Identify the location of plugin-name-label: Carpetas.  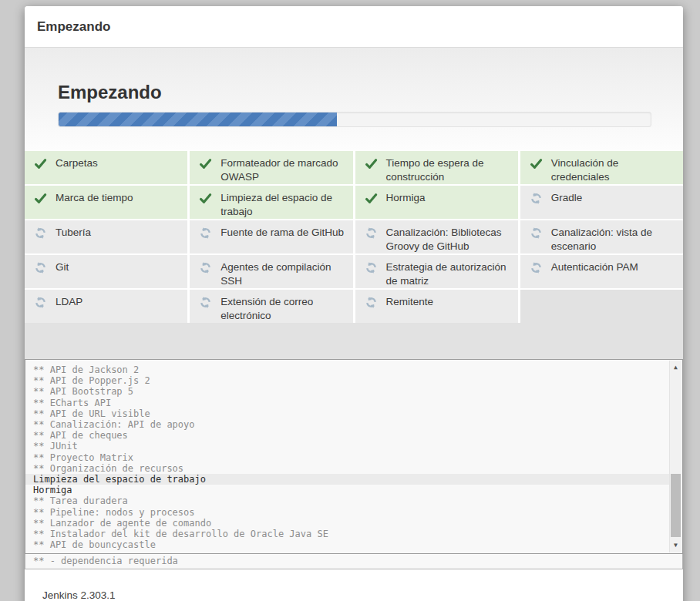
(77, 163).